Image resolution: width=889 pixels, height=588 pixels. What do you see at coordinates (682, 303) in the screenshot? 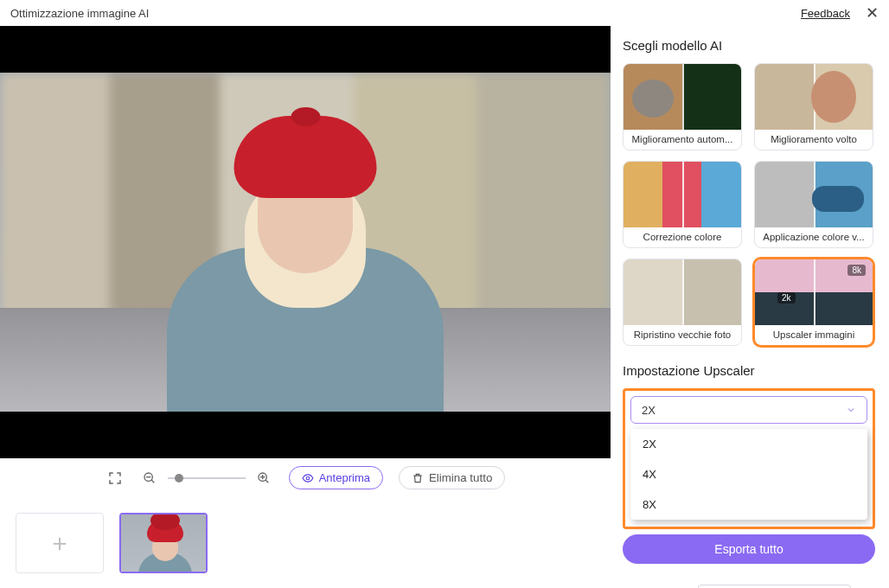
I see `model-old-photo-restore: Ripristino vecchie foto` at bounding box center [682, 303].